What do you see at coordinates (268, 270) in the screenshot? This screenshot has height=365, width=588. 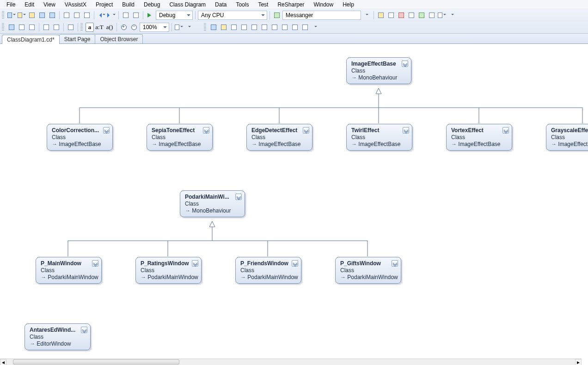 I see `class-node-pfriendswindow: P_FriendsWindow Class PodarkiMainWindow` at bounding box center [268, 270].